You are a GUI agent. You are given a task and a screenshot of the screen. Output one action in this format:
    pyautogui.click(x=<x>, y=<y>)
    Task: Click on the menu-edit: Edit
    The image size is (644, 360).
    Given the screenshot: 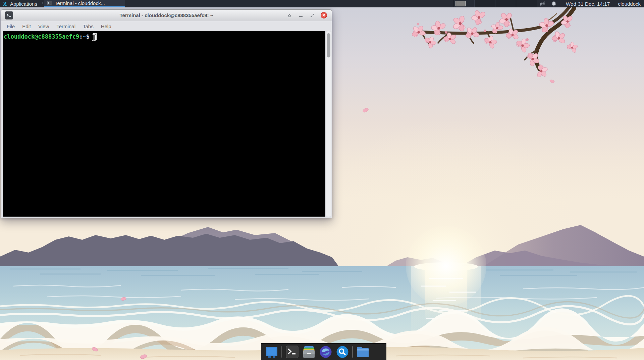 What is the action you would take?
    pyautogui.click(x=26, y=26)
    